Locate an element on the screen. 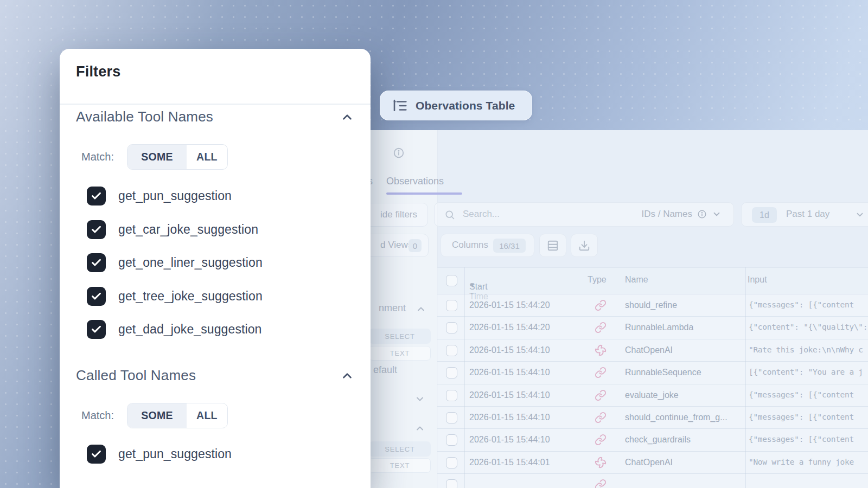 The image size is (868, 488). table-row: 2026-01-15 15:44:20 RunnableLambda {"con… is located at coordinates (653, 328).